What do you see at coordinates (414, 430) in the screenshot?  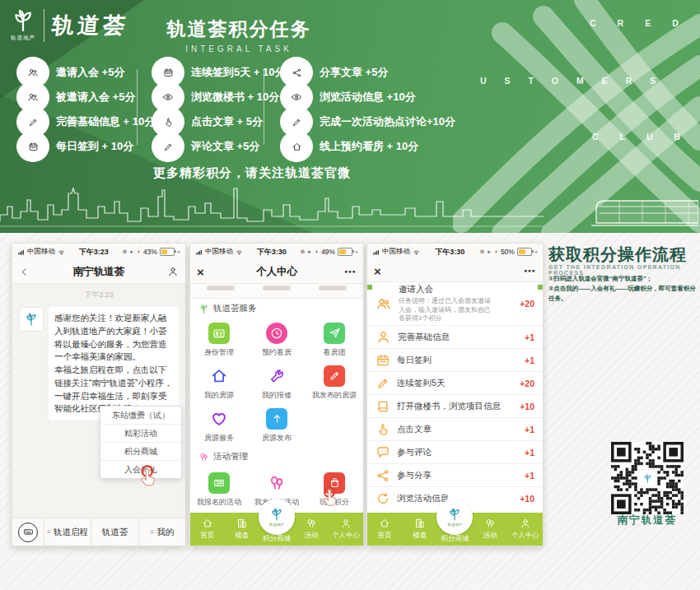 I see `task-name: 点击文章` at bounding box center [414, 430].